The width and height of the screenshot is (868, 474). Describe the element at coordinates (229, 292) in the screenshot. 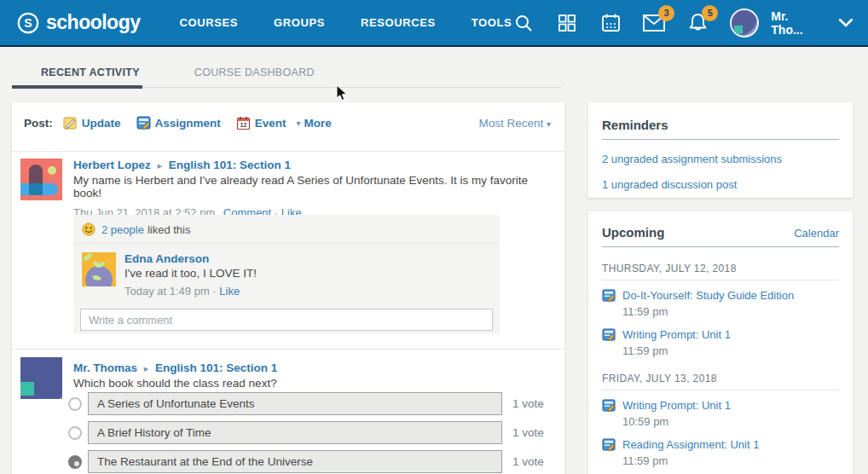

I see `comment-like-action: Like` at that location.